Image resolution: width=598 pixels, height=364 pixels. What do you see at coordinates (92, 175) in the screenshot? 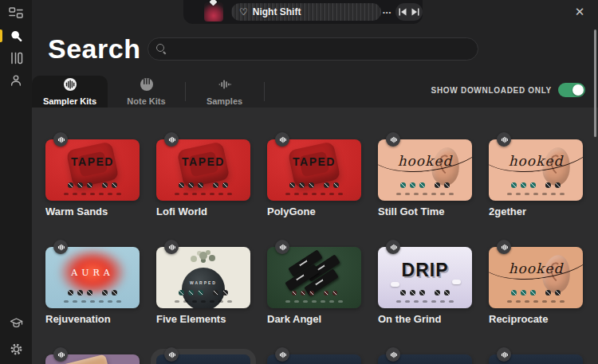
I see `kit-tile: TAPED Warm Sands` at bounding box center [92, 175].